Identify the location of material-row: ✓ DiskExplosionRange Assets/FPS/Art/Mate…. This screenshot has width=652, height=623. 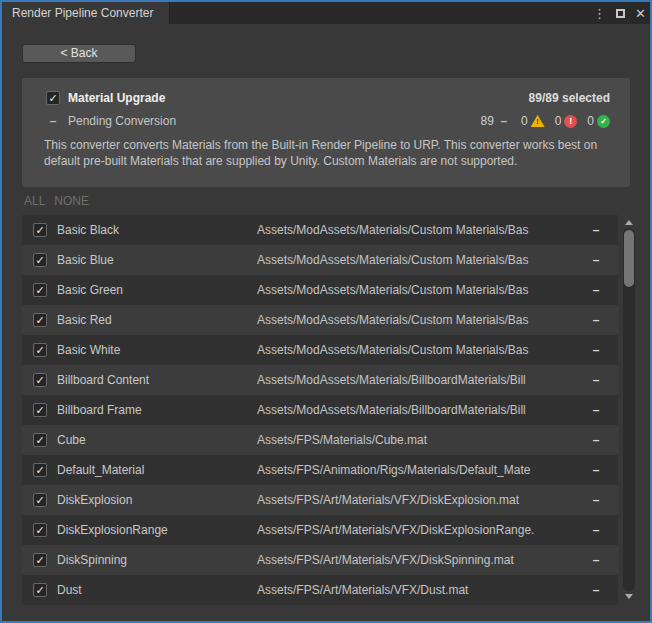
(320, 530).